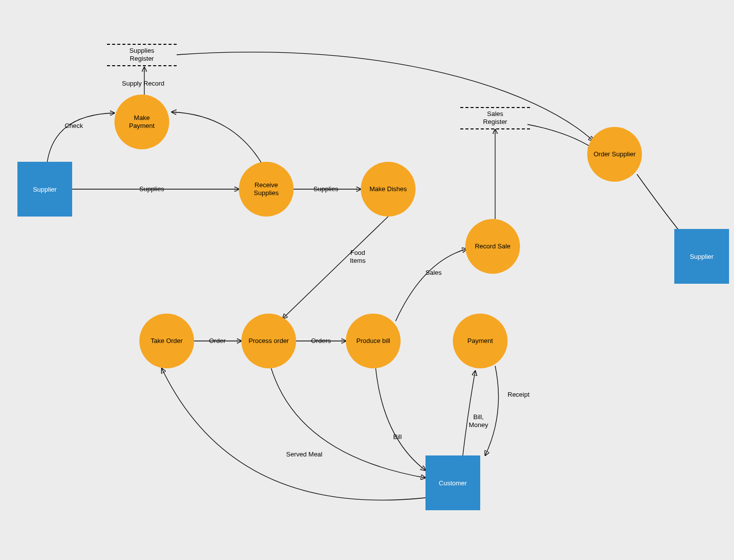 This screenshot has height=560, width=734. What do you see at coordinates (141, 122) in the screenshot?
I see `process-label: MakePayment` at bounding box center [141, 122].